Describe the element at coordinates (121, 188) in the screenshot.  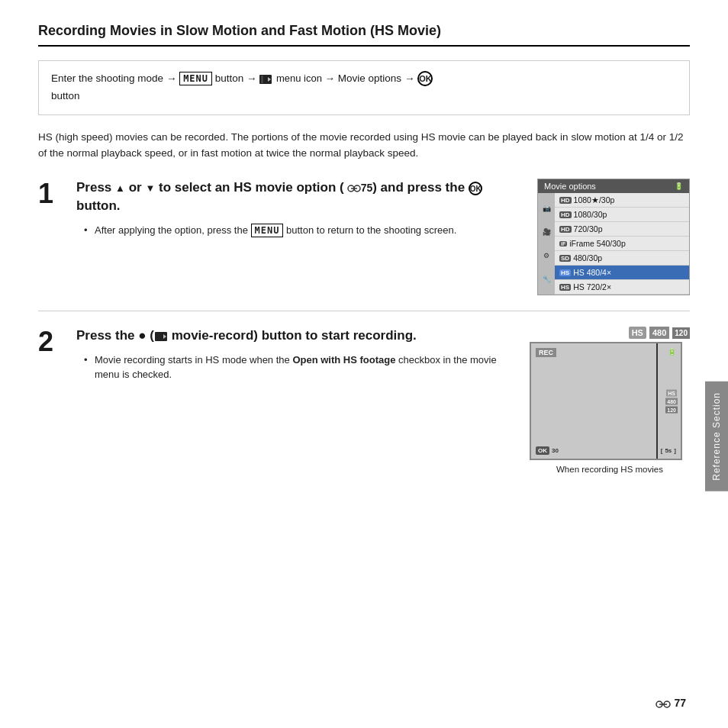
I see `arrow-up-icon: ▲` at that location.